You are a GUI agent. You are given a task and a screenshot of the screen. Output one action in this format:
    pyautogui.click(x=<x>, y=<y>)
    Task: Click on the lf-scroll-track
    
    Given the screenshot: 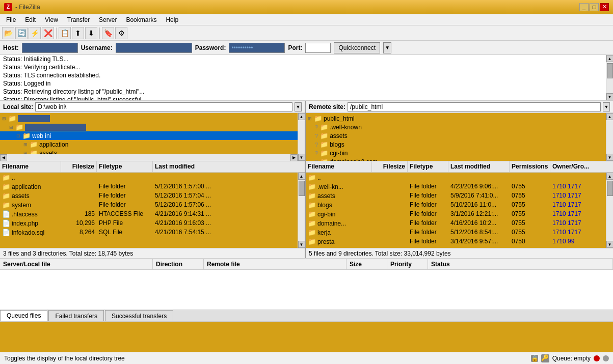 What is the action you would take?
    pyautogui.click(x=302, y=210)
    